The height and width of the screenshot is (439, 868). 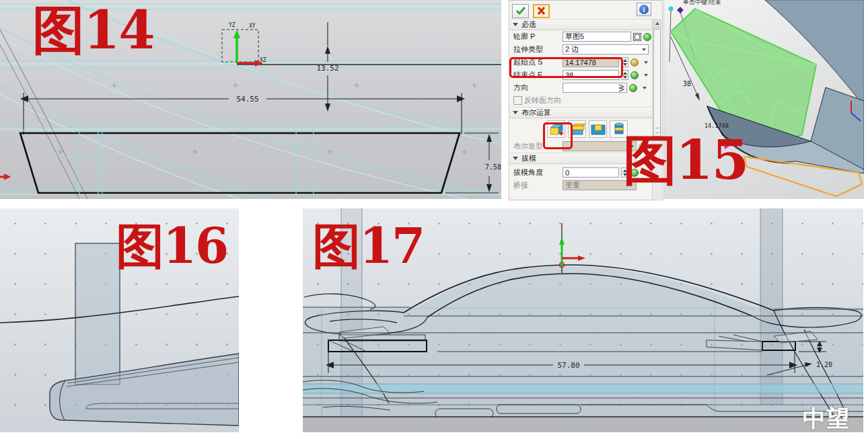 What do you see at coordinates (581, 87) in the screenshot?
I see `row-direction: 方向` at bounding box center [581, 87].